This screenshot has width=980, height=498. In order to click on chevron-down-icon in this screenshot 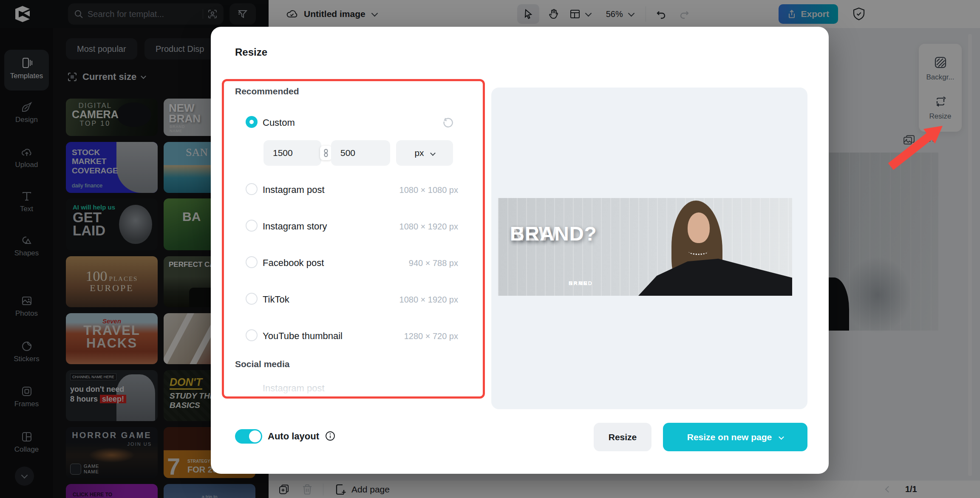, I will do `click(781, 437)`.